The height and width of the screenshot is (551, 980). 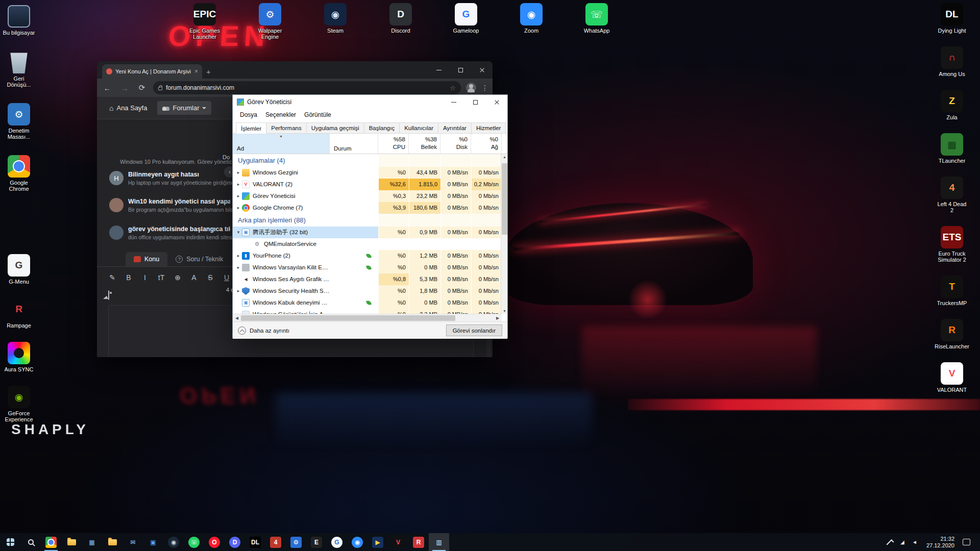 What do you see at coordinates (348, 318) in the screenshot?
I see `horizontal-scroll-thumb` at bounding box center [348, 318].